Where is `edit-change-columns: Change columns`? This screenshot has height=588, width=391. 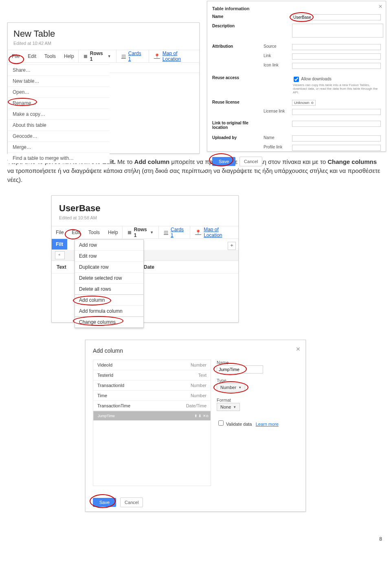 edit-change-columns: Change columns is located at coordinates (109, 322).